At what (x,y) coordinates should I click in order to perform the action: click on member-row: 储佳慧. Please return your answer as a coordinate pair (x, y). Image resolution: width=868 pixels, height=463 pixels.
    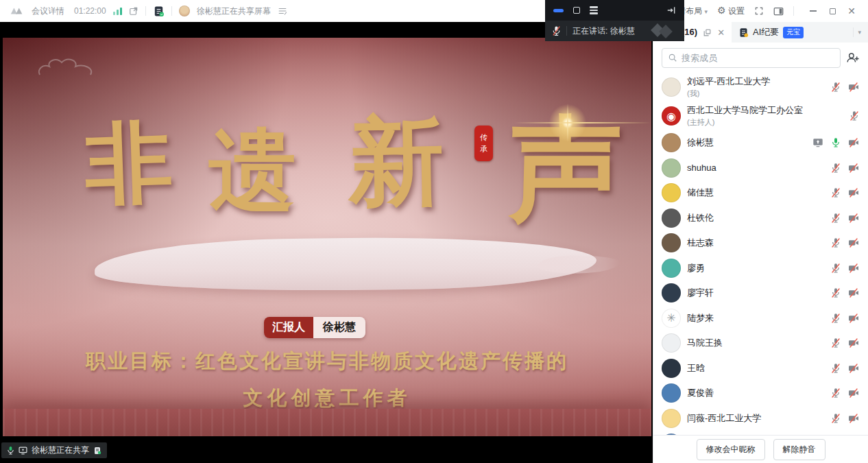
    Looking at the image, I should click on (761, 193).